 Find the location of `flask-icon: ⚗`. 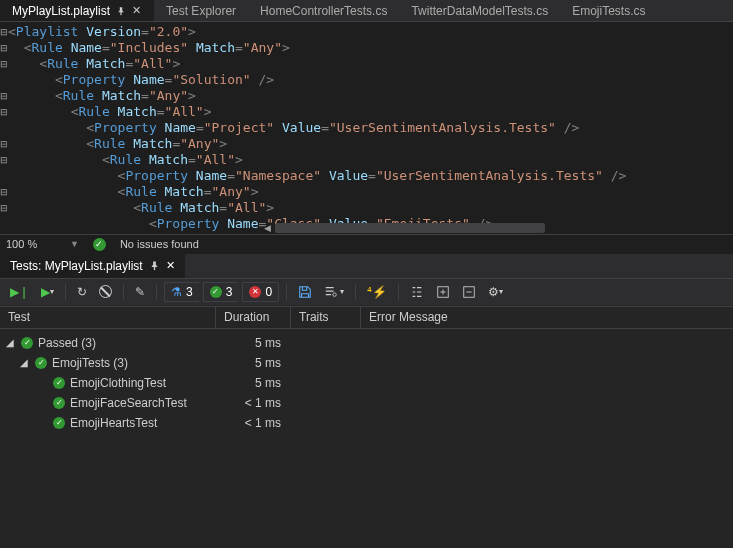

flask-icon: ⚗ is located at coordinates (176, 292).